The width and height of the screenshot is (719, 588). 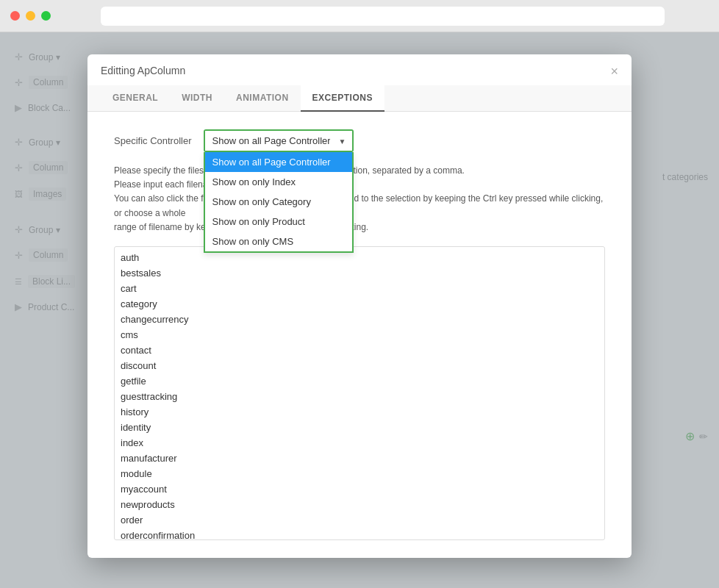 I want to click on tab-general: GENERAL, so click(x=135, y=98).